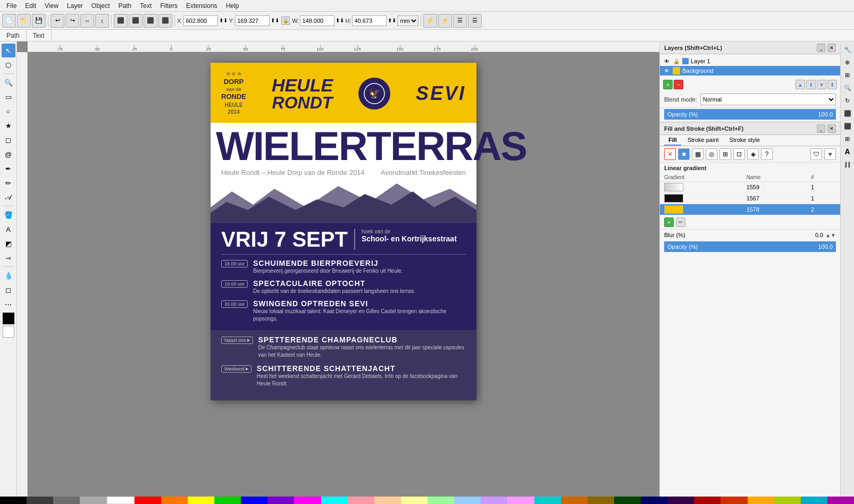  I want to click on fg-color, so click(9, 318).